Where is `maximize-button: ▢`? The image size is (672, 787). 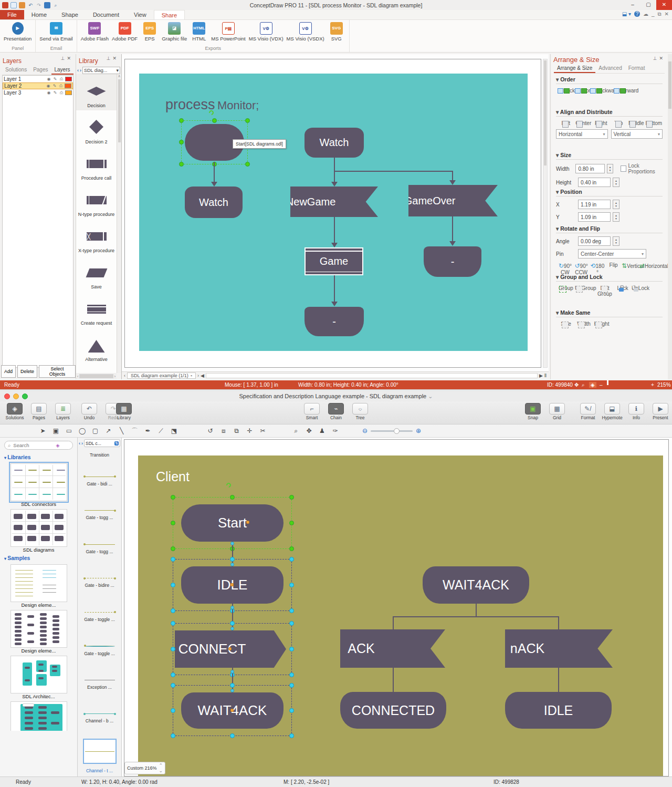 maximize-button: ▢ is located at coordinates (648, 5).